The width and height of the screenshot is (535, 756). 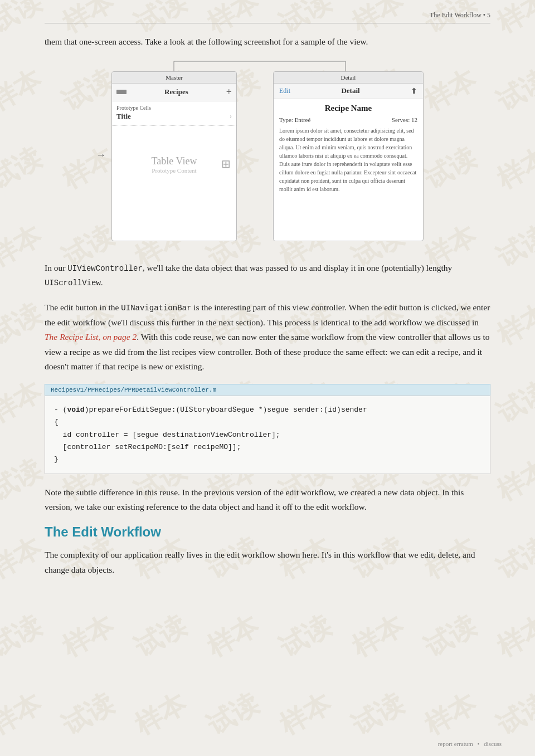 I want to click on diagram-wrapper: → Master Recipes + Prototype Cells Title…, so click(x=268, y=153).